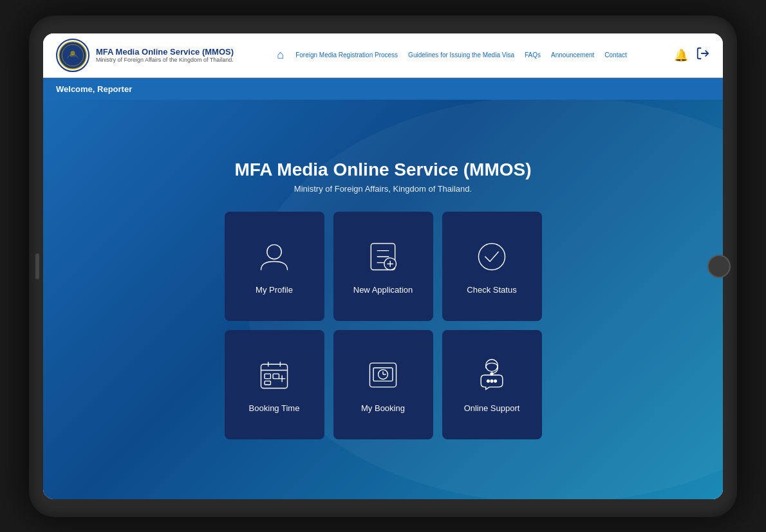 This screenshot has height=532, width=766. Describe the element at coordinates (384, 289) in the screenshot. I see `new-application-label: New Application` at that location.